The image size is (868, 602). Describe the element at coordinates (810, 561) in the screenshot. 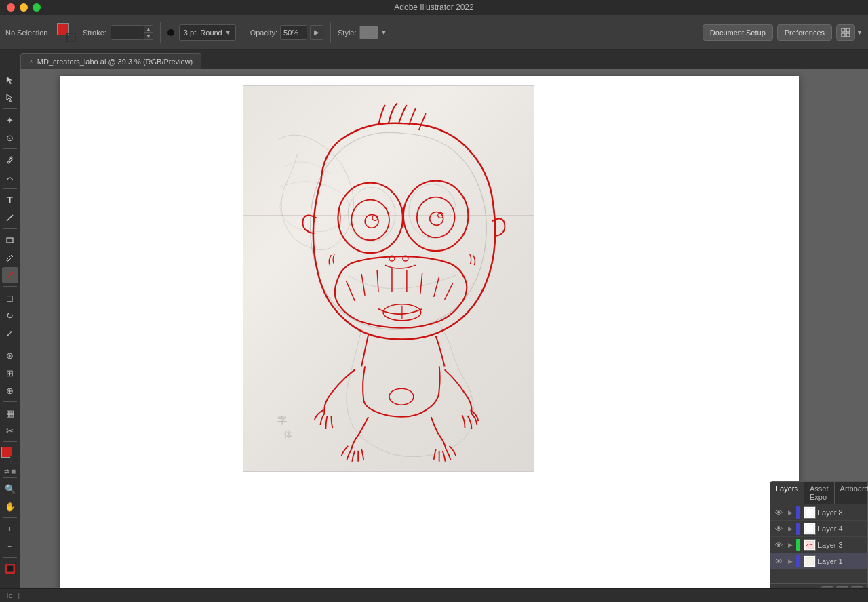

I see `layer-1-thumbnail` at that location.